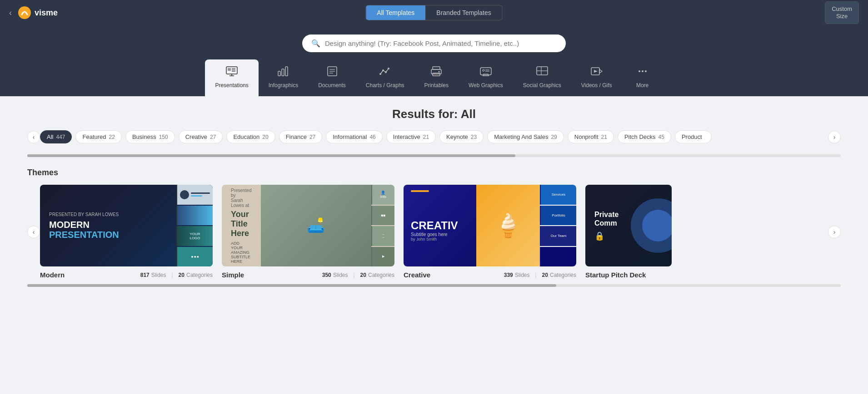 The image size is (868, 394). What do you see at coordinates (554, 137) in the screenshot?
I see `filter-marketing-count: 29` at bounding box center [554, 137].